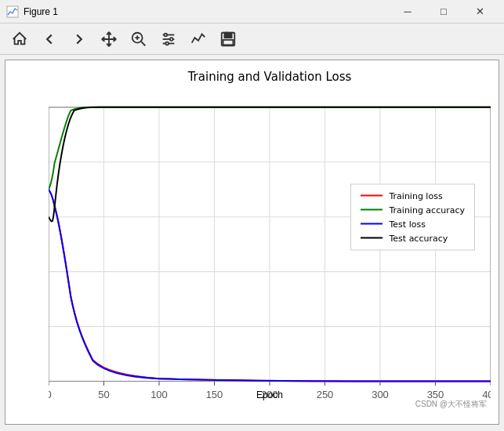 This screenshot has height=431, width=504. Describe the element at coordinates (109, 39) in the screenshot. I see `pan-icon` at that location.